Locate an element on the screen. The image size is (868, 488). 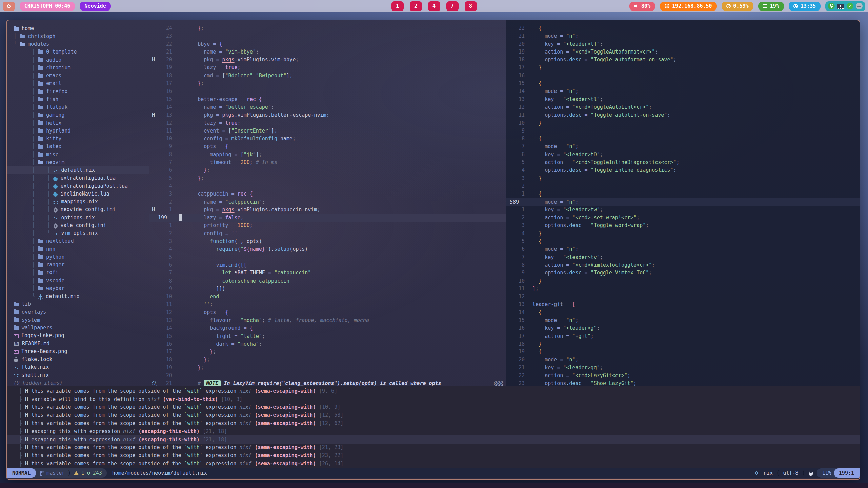
code-line: 16 key = "<leader>g"; is located at coordinates (683, 328).